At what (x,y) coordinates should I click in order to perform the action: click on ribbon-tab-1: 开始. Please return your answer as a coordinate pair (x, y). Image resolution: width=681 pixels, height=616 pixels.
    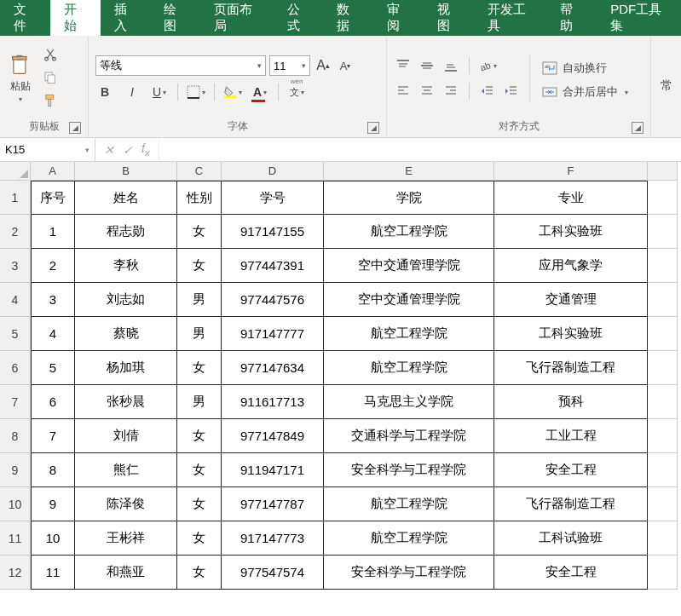
    Looking at the image, I should click on (75, 18).